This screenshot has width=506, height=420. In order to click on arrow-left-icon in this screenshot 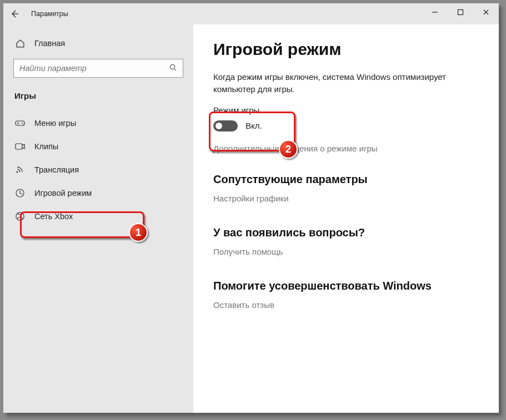, I will do `click(14, 14)`.